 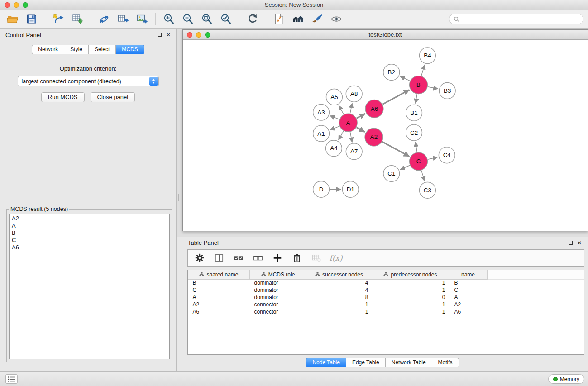 What do you see at coordinates (468, 305) in the screenshot?
I see `table-cell-name: A2` at bounding box center [468, 305].